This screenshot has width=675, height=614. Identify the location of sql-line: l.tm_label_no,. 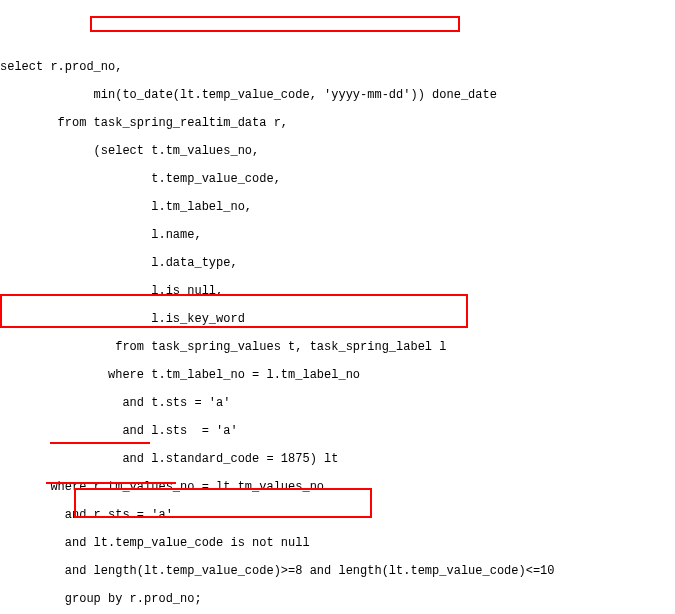
(338, 207).